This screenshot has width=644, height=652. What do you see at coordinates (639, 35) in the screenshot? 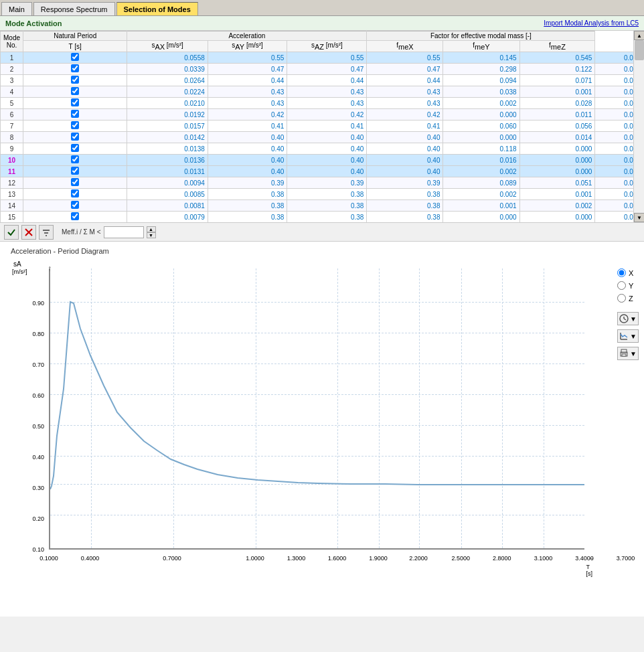
I see `scroll-up-btn: ▲` at bounding box center [639, 35].